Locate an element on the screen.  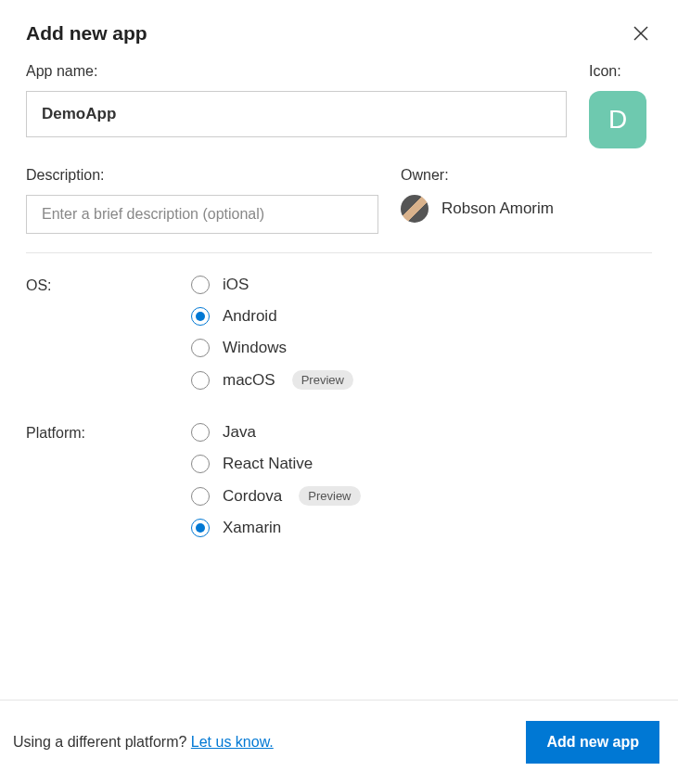
owner-avatar is located at coordinates (415, 209).